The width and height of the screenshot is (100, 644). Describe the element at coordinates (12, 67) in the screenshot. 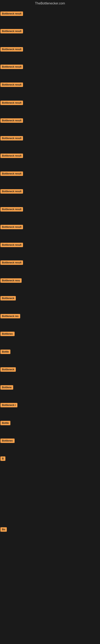

I see `bottleneck-item-4: Bottleneck result` at that location.